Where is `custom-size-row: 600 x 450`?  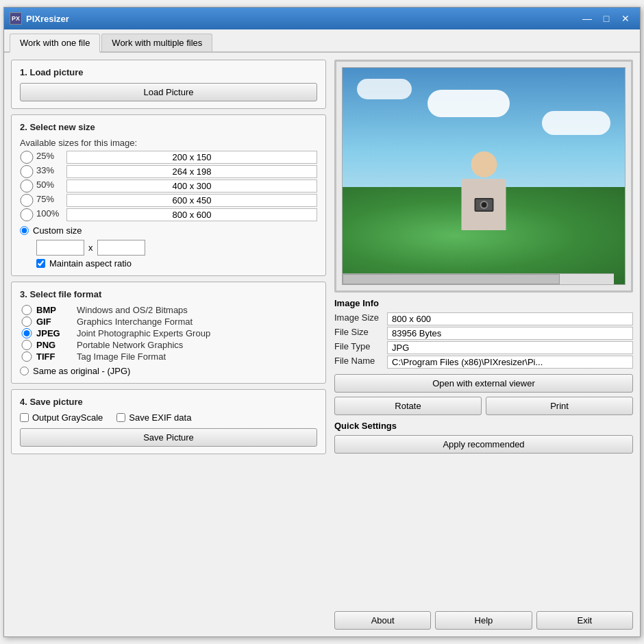 custom-size-row: 600 x 450 is located at coordinates (177, 248).